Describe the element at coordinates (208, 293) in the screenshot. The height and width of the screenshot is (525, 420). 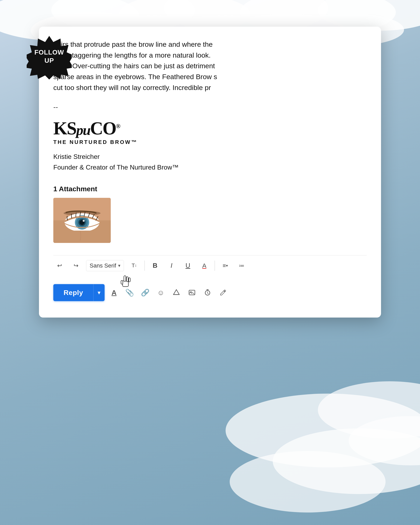
I see `timer-icon` at that location.